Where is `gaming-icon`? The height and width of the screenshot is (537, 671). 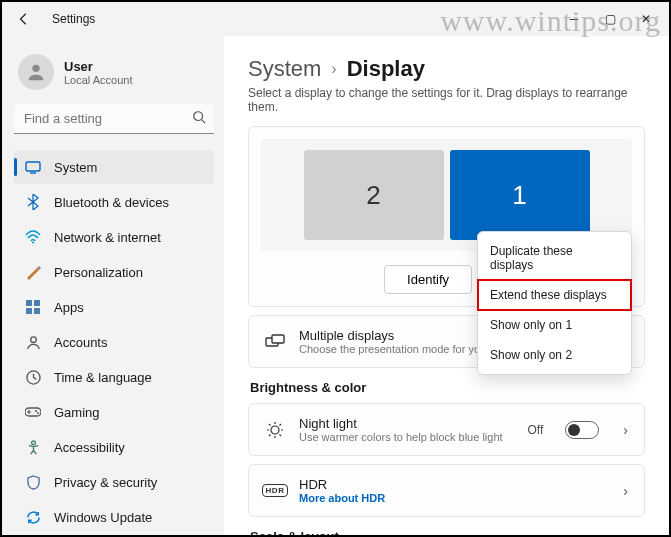
gaming-icon is located at coordinates (33, 412).